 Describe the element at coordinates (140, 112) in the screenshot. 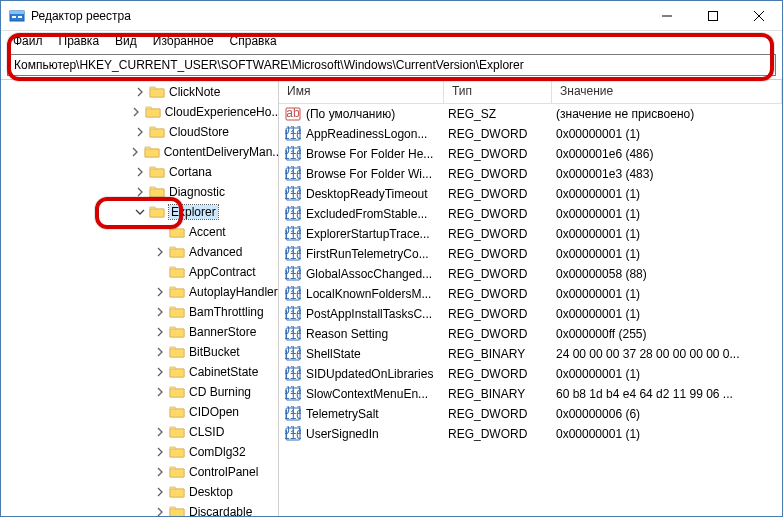

I see `tree-item: CloudExperienceHo...` at that location.